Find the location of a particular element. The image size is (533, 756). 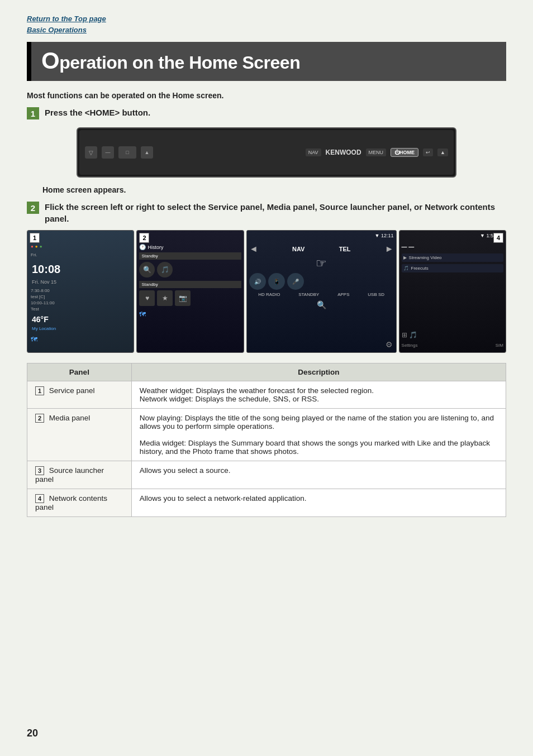

panel-1-label: 1 is located at coordinates (35, 238).